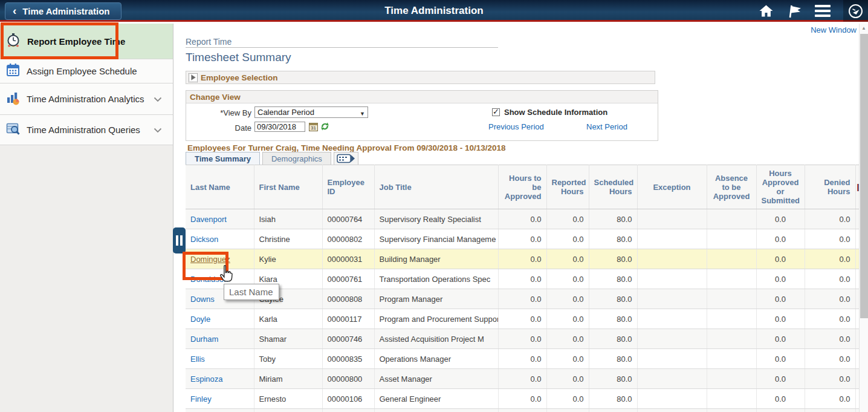 The image size is (868, 412). I want to click on previous-period-link: Previous Period, so click(516, 127).